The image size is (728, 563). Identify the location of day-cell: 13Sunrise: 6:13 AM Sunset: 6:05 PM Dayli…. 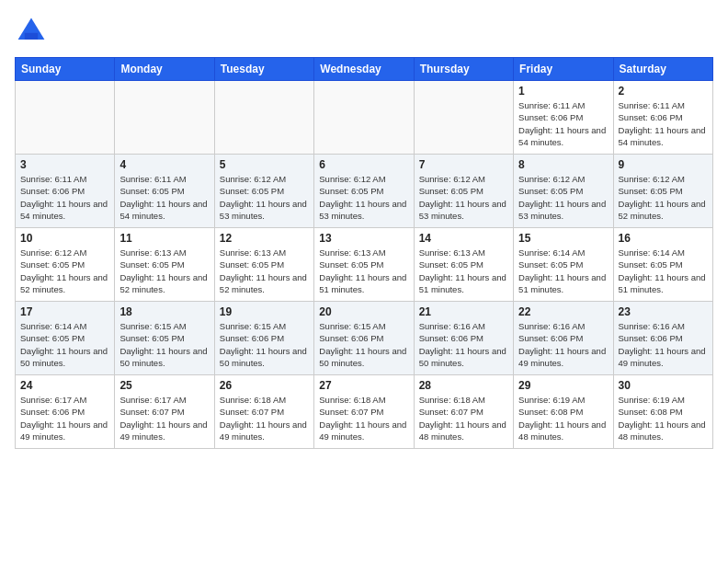
(364, 265).